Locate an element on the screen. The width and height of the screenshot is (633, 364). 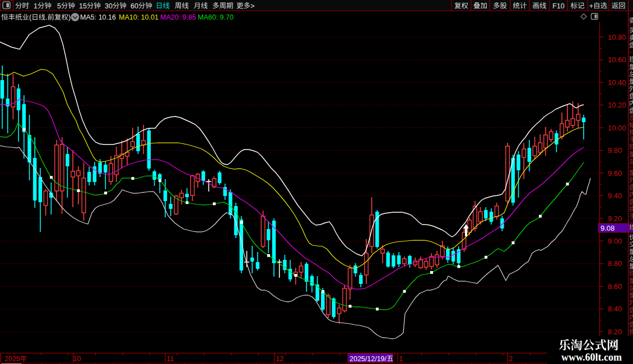
svg-text: 9.08 is located at coordinates (607, 228).